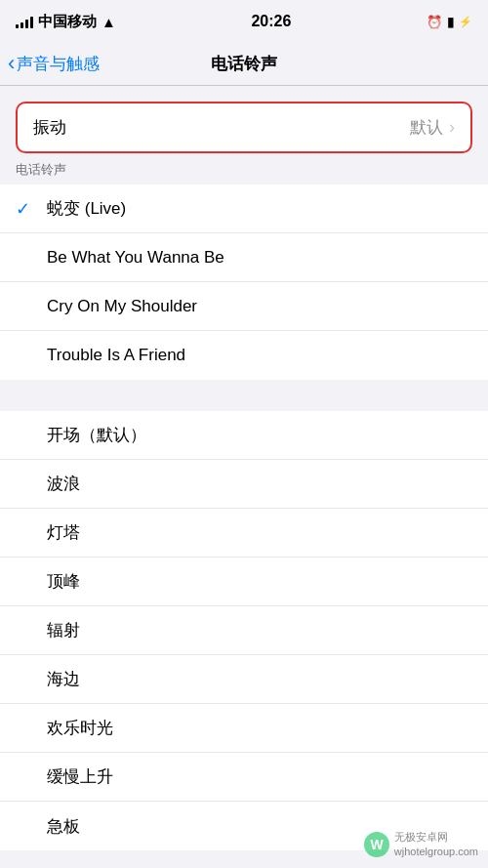 The image size is (488, 868). I want to click on ringtone-label: 蜕变 (Live), so click(86, 209).